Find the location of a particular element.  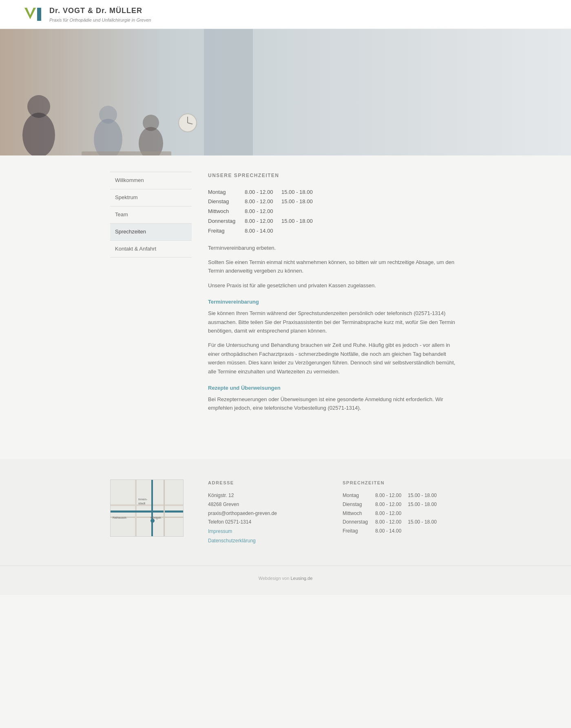

footer-schedule-mittwoch: Mittwoch 8.00 - 12.00 is located at coordinates (402, 514).